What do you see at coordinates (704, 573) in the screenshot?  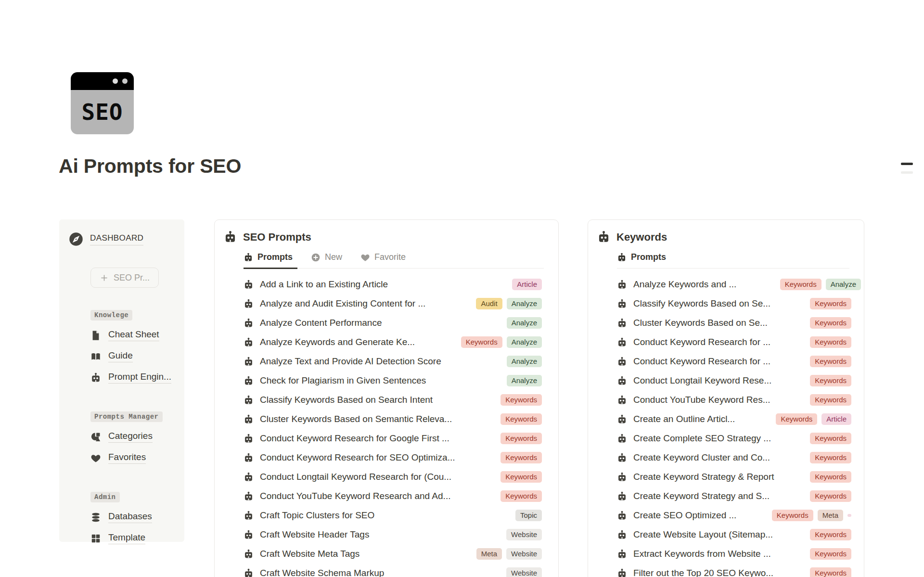 I see `prompt-title: Filter out the Top 20 SEO Keywo...` at bounding box center [704, 573].